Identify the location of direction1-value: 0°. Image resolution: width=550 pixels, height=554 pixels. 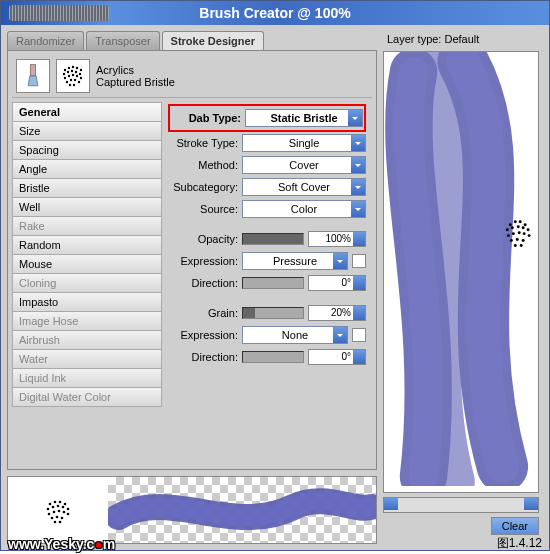
(337, 283).